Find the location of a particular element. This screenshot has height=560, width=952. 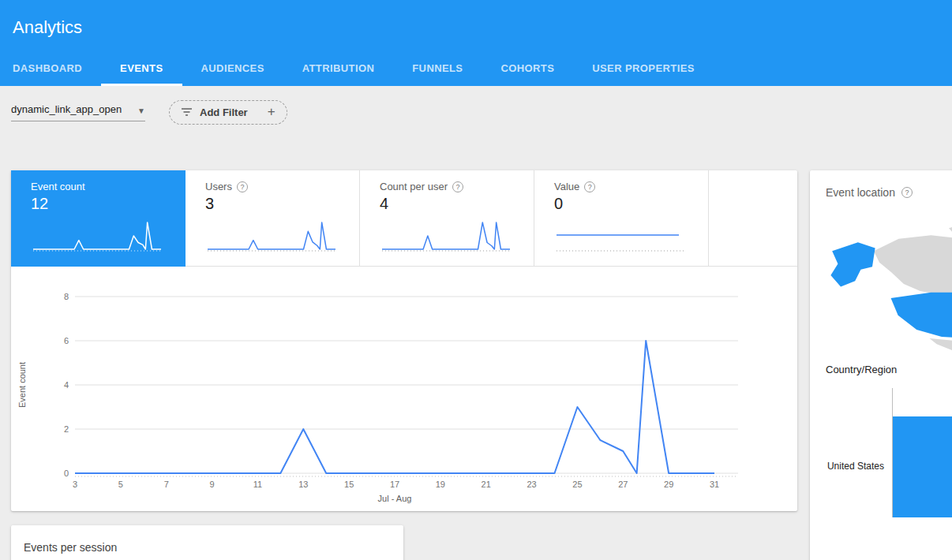

metric-card-count-per-user: Count per user?4 is located at coordinates (447, 218).